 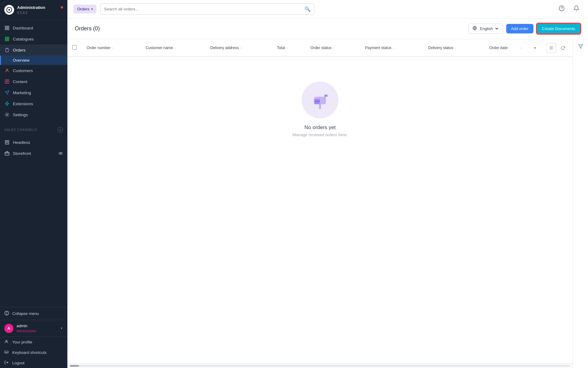 What do you see at coordinates (7, 28) in the screenshot?
I see `dashboard-icon` at bounding box center [7, 28].